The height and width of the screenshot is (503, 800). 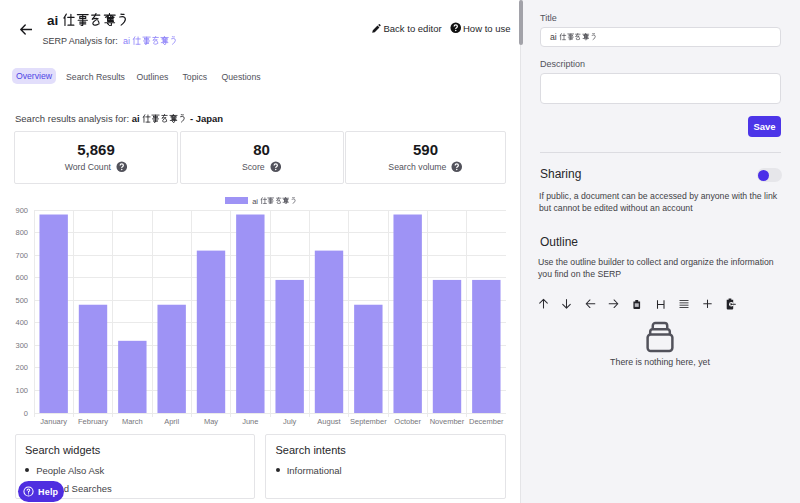 I want to click on svg-text: May, so click(x=211, y=422).